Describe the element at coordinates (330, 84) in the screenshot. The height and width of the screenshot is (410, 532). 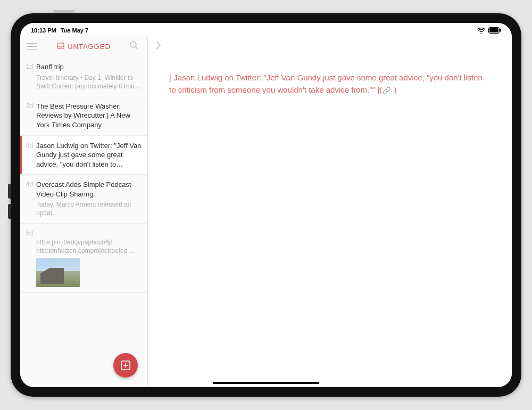
I see `note-content: [ Jason Ludwig on Twitter: "Jeff Van Gun…` at that location.